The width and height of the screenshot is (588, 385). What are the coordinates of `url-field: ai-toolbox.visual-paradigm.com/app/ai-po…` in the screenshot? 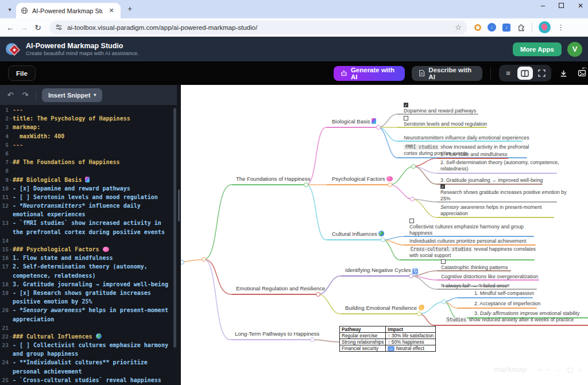 It's located at (258, 28).